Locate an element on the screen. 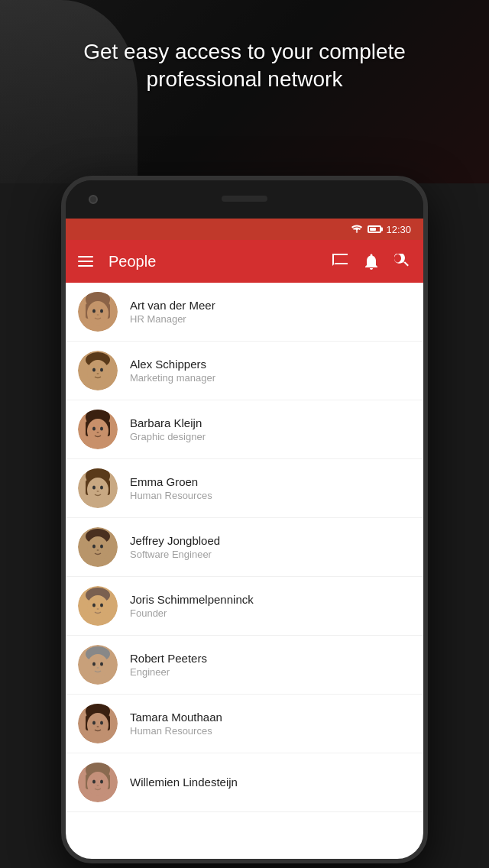 The image size is (489, 868). person-info-robert: Robert PeetersEngineer is located at coordinates (270, 665).